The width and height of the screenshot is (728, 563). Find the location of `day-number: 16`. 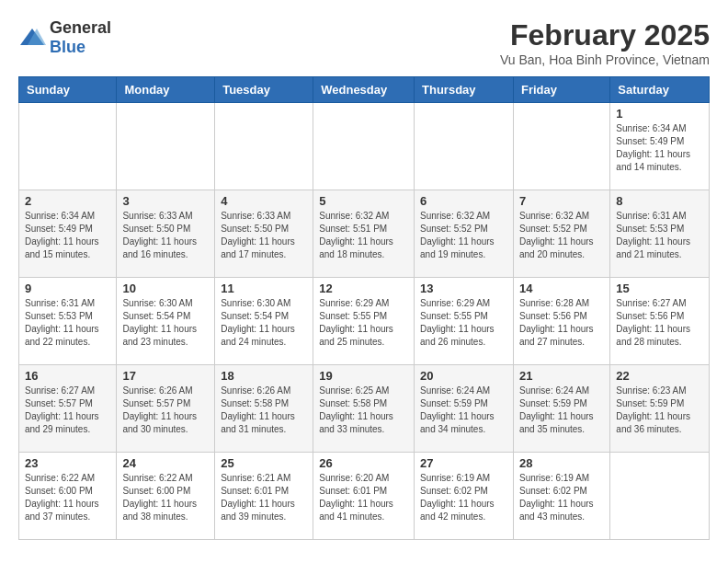

day-number: 16 is located at coordinates (68, 375).